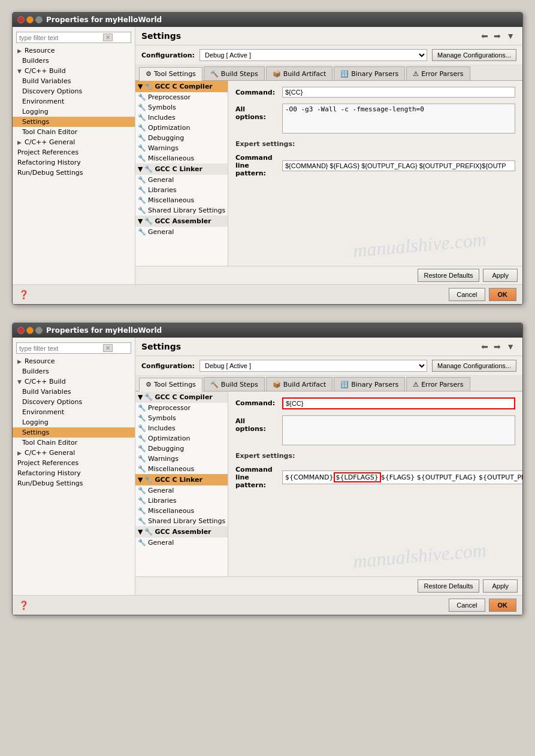 The height and width of the screenshot is (756, 535). I want to click on tree-logging-2: Logging, so click(74, 423).